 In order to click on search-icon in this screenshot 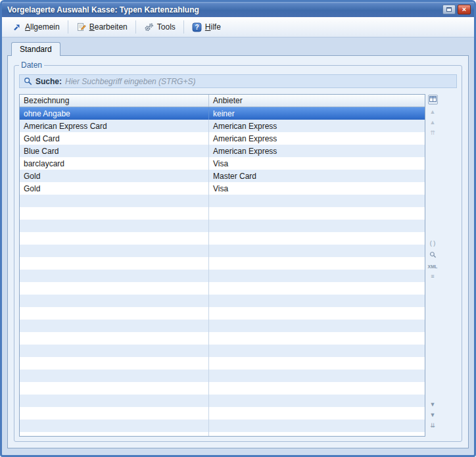, I will do `click(28, 82)`.